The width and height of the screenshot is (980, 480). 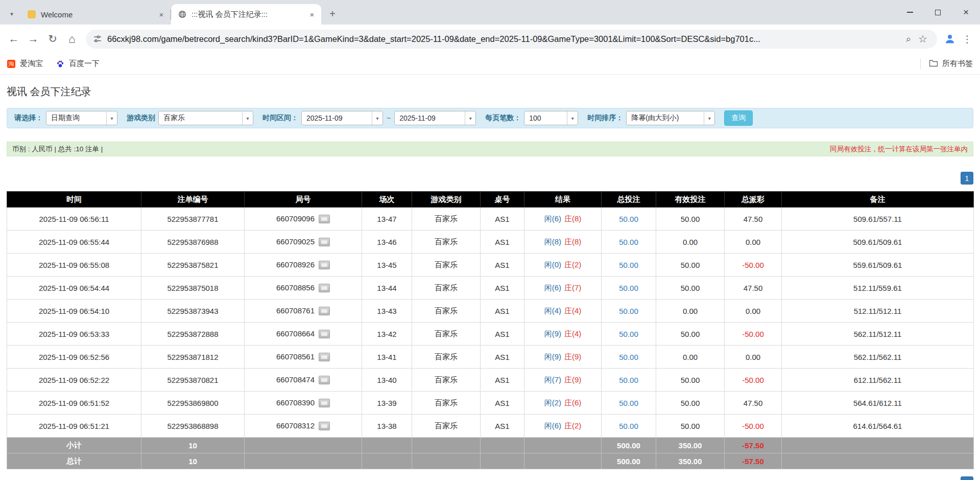 I want to click on tab-welcome: Welcome ×, so click(x=95, y=14).